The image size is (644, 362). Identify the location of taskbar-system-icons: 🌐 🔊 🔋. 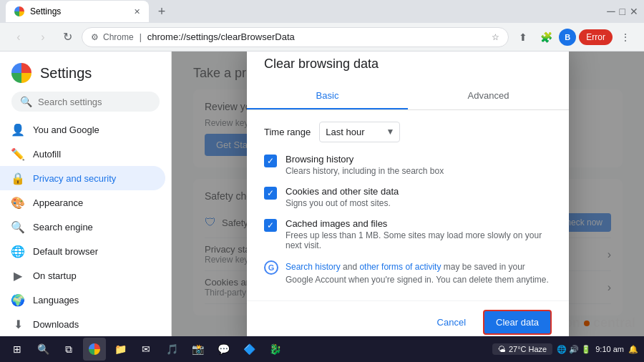
(574, 349).